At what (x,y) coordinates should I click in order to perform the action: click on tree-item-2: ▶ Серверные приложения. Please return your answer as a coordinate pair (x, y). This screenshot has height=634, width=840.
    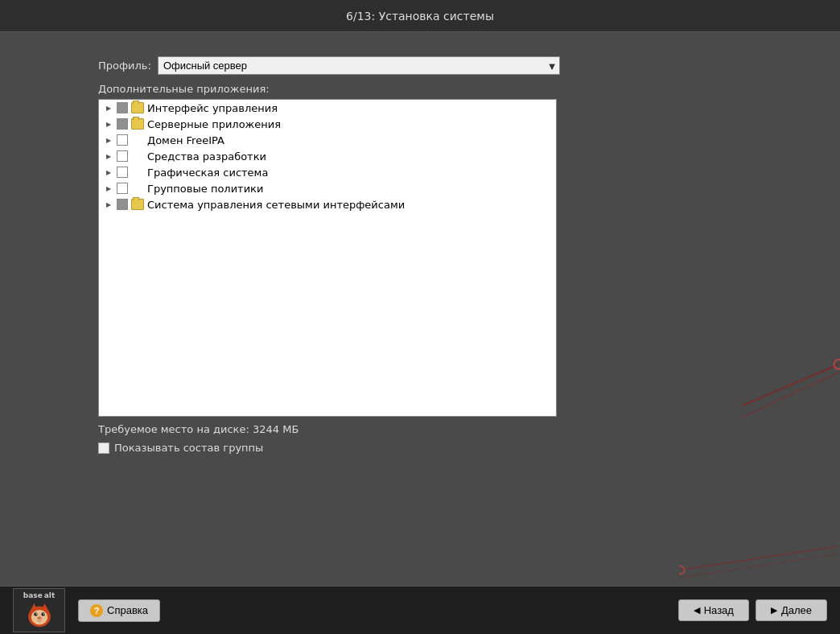
    Looking at the image, I should click on (327, 124).